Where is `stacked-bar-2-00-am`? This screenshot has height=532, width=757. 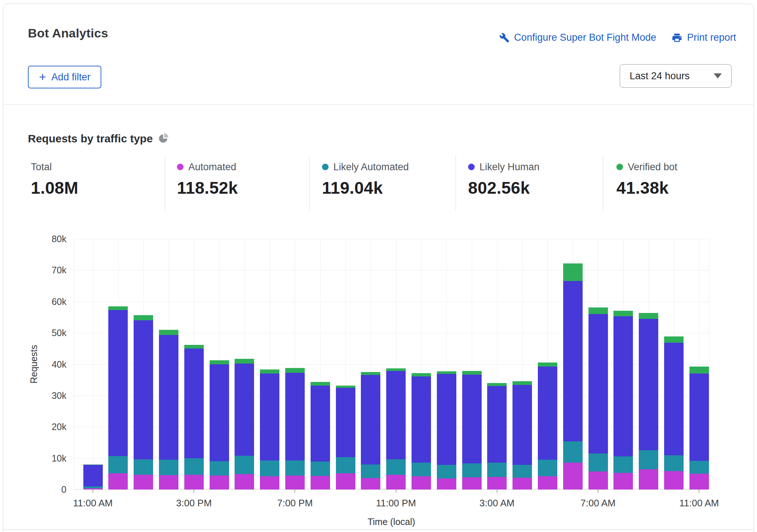
stacked-bar-2-00-am is located at coordinates (472, 430).